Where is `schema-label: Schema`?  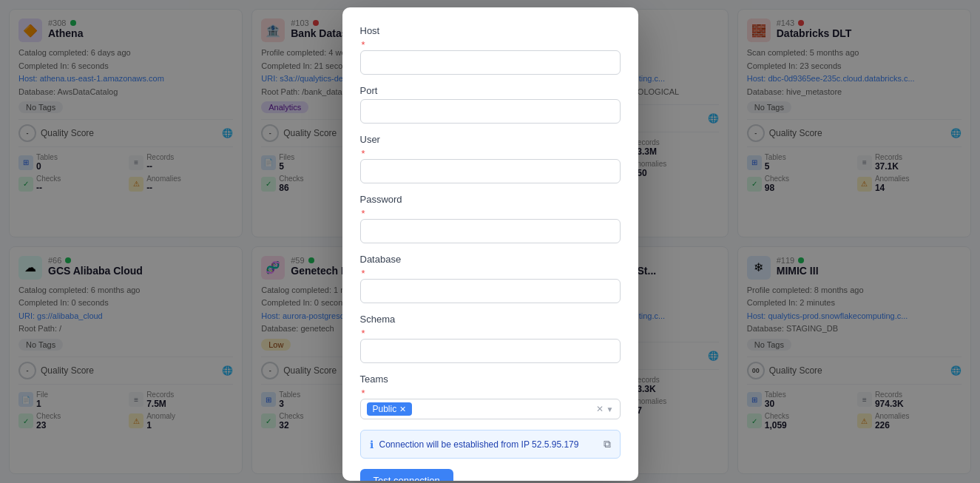
schema-label: Schema is located at coordinates (490, 320).